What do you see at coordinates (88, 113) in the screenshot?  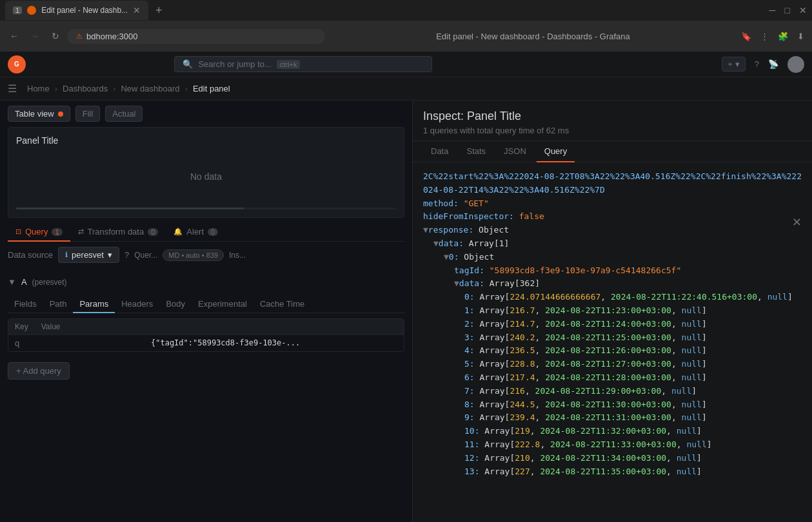 I see `fill-button: Fill` at bounding box center [88, 113].